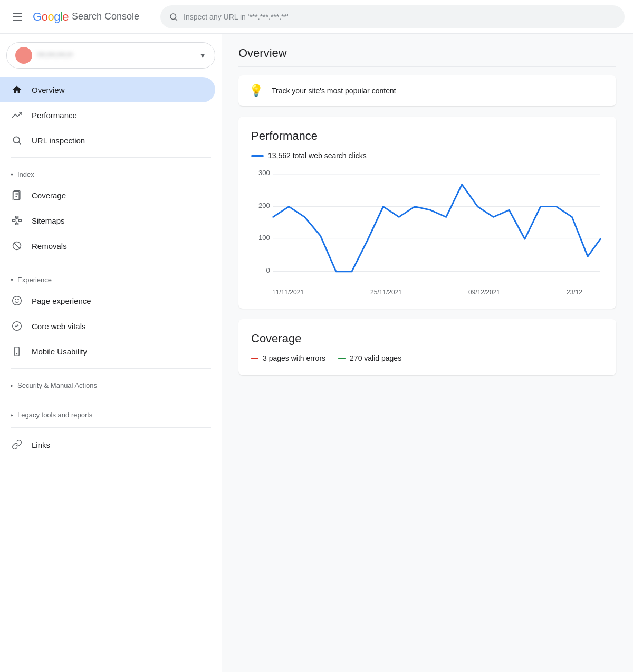 The height and width of the screenshot is (672, 633). Describe the element at coordinates (51, 17) in the screenshot. I see `google-wordmark: Google` at that location.